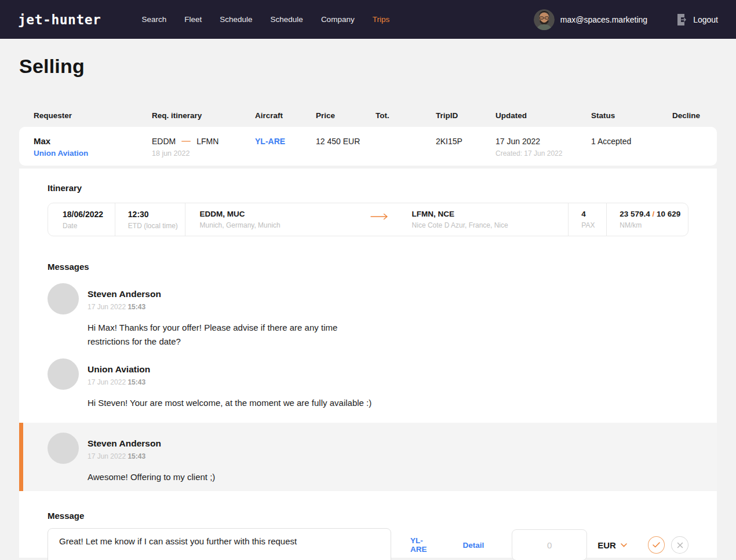 This screenshot has height=560, width=736. What do you see at coordinates (207, 141) in the screenshot?
I see `route-to-code: LFMN` at bounding box center [207, 141].